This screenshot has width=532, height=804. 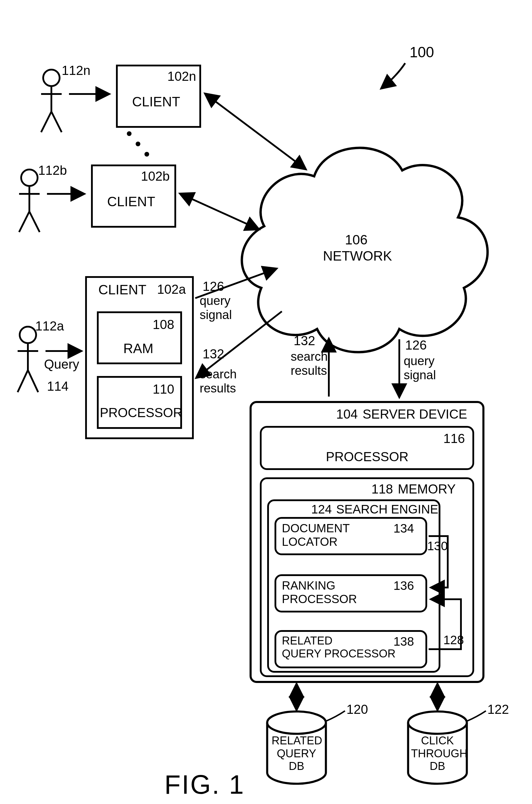 I want to click on label-search-results-2: search results, so click(x=309, y=364).